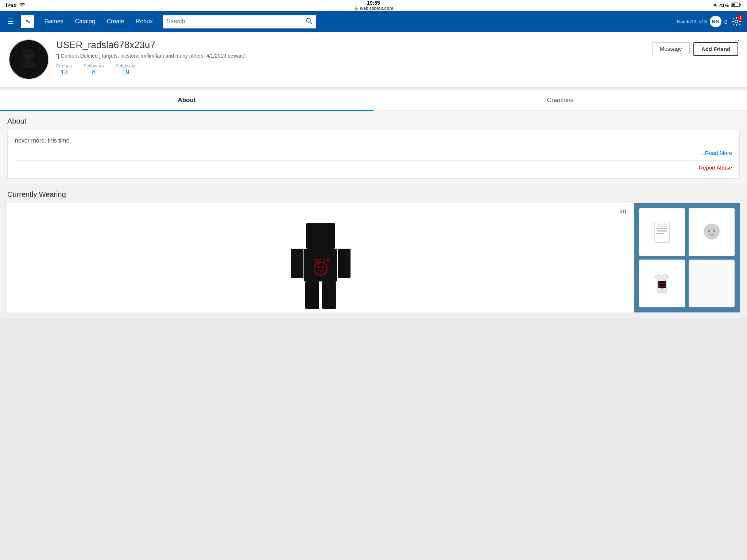 The height and width of the screenshot is (560, 747). Describe the element at coordinates (236, 22) in the screenshot. I see `search-input` at that location.